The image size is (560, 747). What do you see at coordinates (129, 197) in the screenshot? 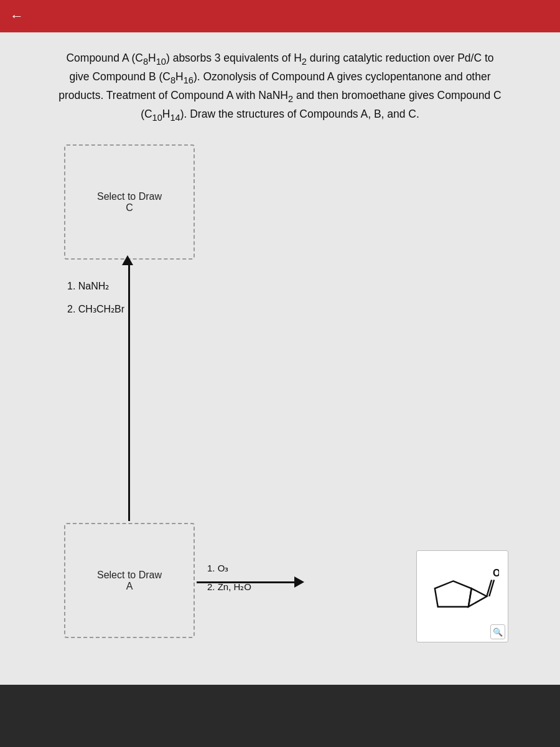
I see `select-to-draw-c-label: Select to Draw` at bounding box center [129, 197].